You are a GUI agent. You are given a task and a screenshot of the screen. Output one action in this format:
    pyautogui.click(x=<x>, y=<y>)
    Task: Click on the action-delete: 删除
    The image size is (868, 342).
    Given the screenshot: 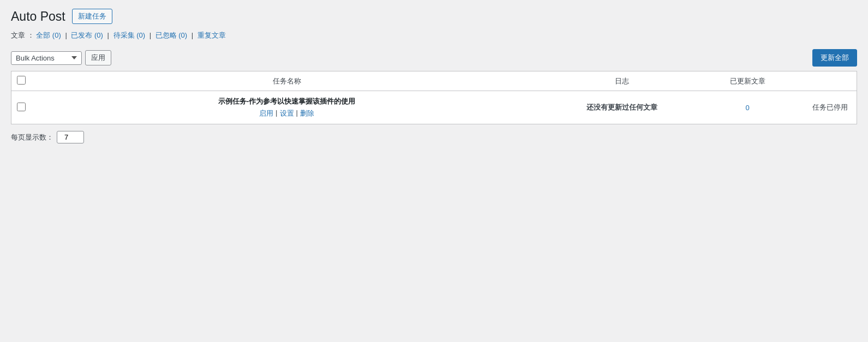 What is the action you would take?
    pyautogui.click(x=307, y=113)
    